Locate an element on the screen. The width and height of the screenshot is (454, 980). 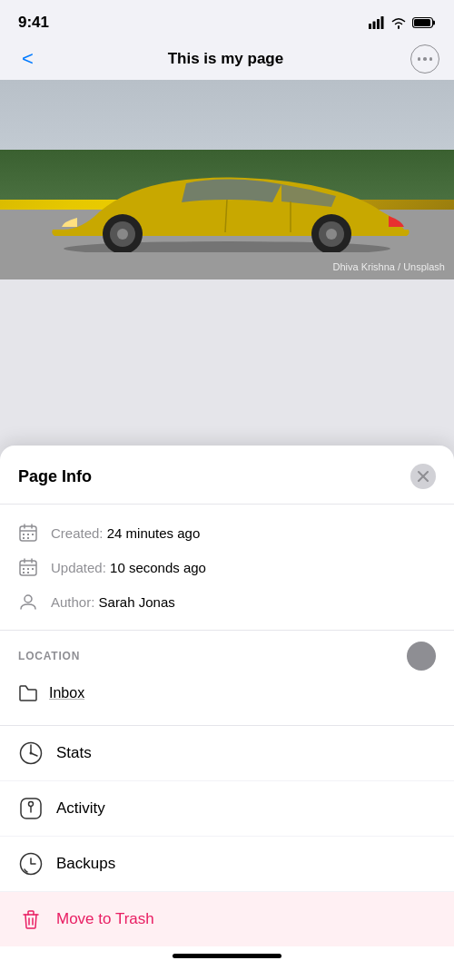
backups-icon is located at coordinates (31, 864).